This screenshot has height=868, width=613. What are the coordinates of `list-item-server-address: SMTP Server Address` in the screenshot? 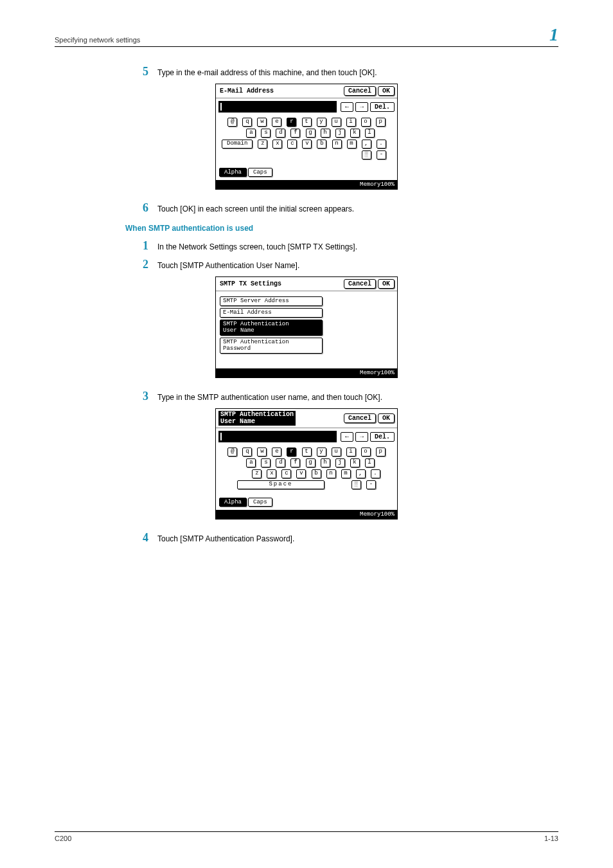 It's located at (271, 301).